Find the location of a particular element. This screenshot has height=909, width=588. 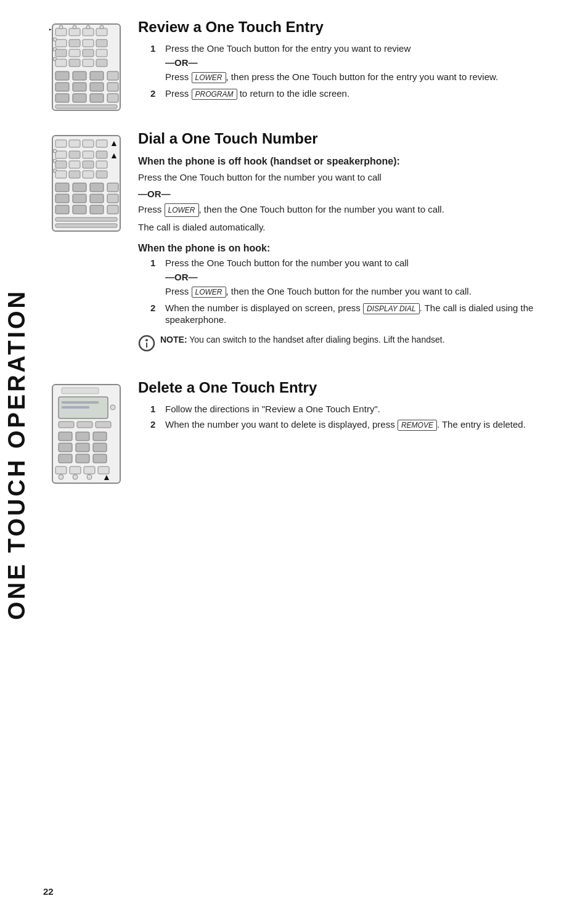

delete-step-1-number: 1 is located at coordinates (158, 409).